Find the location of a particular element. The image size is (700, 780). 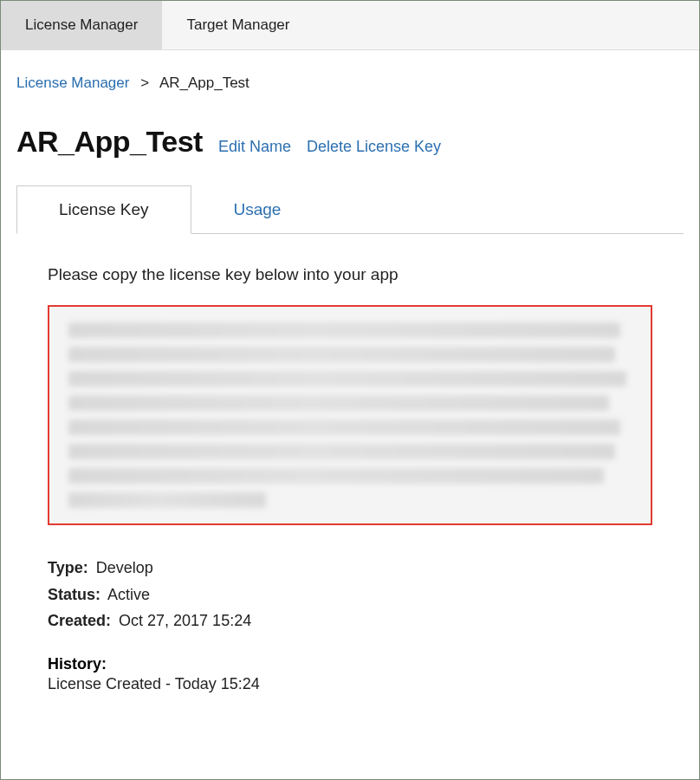

breadcrumb-current: AR_App_Test is located at coordinates (204, 83).